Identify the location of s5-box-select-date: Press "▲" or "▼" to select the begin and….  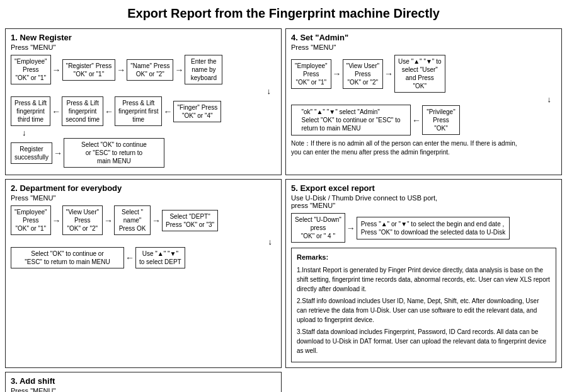
(433, 228).